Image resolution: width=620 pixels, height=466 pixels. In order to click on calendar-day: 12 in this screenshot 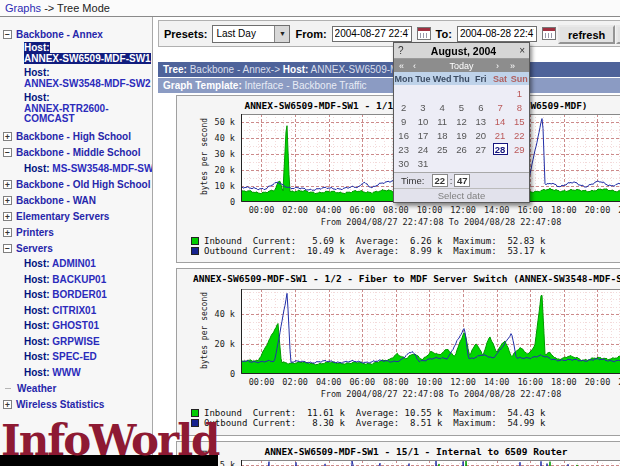, I will do `click(462, 122)`.